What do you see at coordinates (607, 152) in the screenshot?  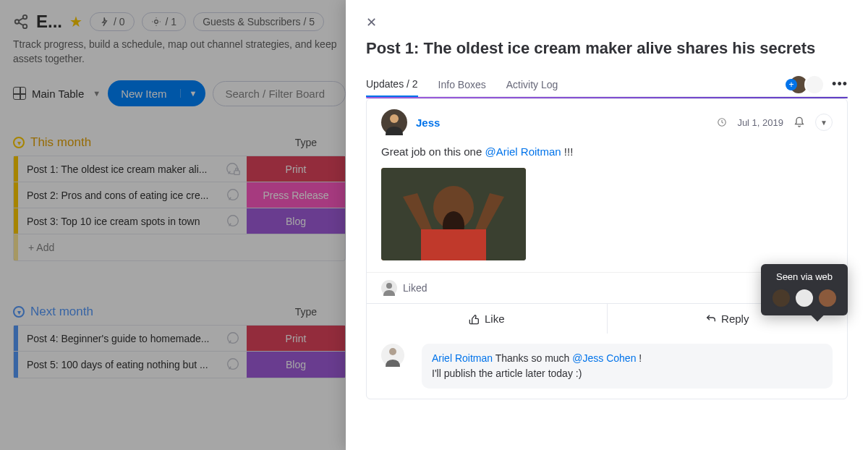 I see `update-text: Great job on this one @Ariel Roitman !!!` at bounding box center [607, 152].